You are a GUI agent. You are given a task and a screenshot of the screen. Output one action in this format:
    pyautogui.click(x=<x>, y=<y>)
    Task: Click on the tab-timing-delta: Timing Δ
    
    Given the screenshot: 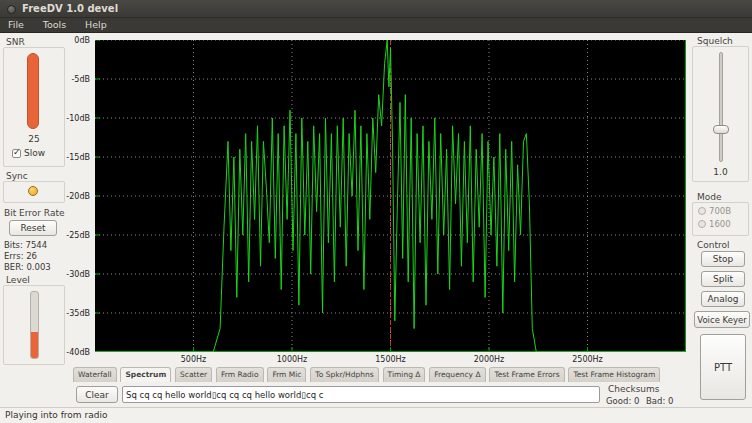 What is the action you would take?
    pyautogui.click(x=404, y=374)
    